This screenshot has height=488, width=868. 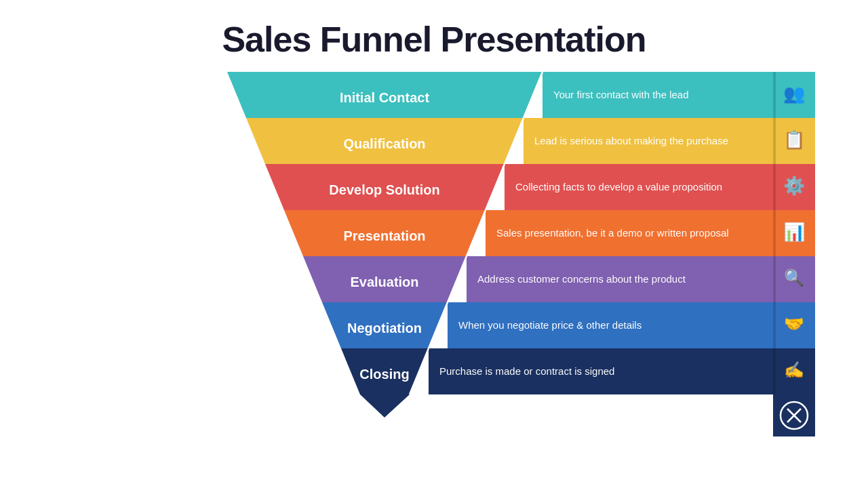 What do you see at coordinates (635, 187) in the screenshot?
I see `funnel-desc-3: Collecting facts to develop a value prop…` at bounding box center [635, 187].